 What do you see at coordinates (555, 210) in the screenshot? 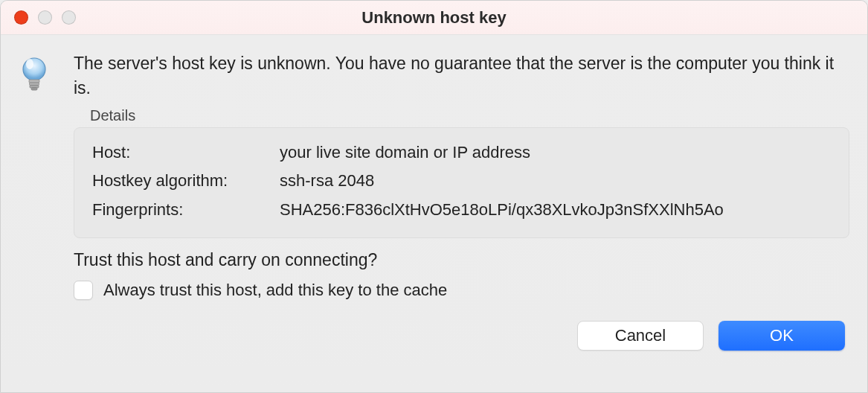
I see `details-value-fingerprint: SHA256:F836clXtHvO5e18oLPi/qx38XLvkoJp3n…` at bounding box center [555, 210].